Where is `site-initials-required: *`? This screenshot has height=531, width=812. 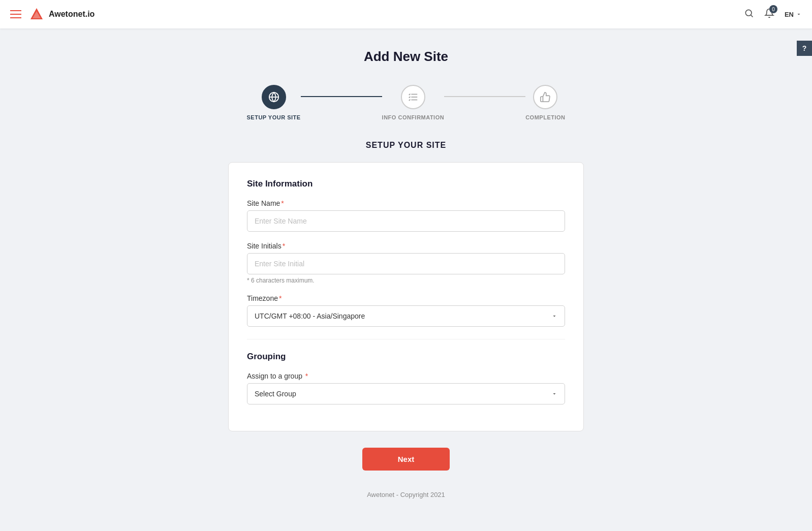 site-initials-required: * is located at coordinates (284, 246).